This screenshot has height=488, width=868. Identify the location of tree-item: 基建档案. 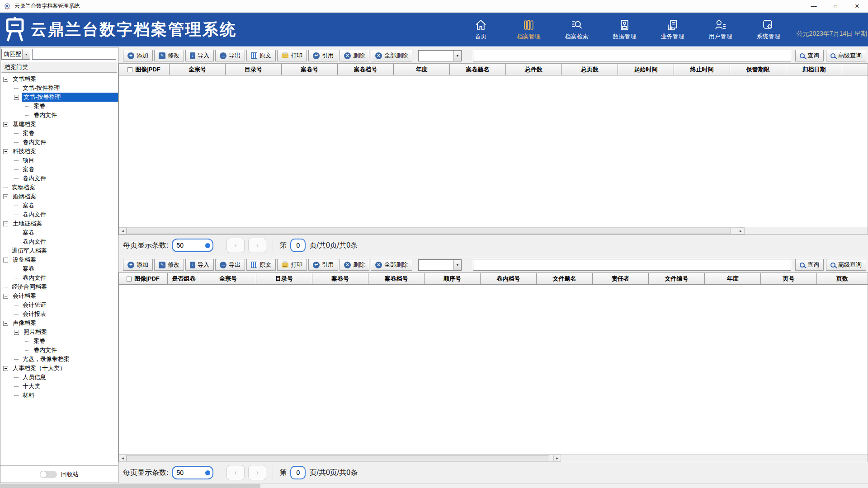
(59, 124).